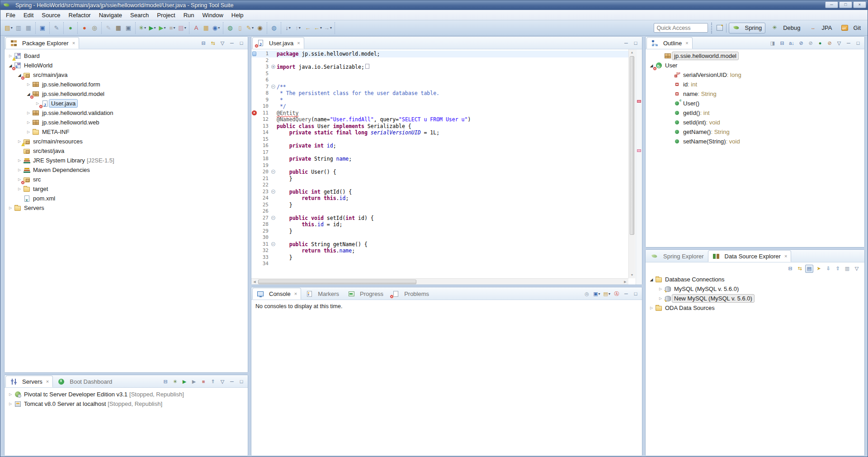 The width and height of the screenshot is (868, 457). I want to click on tree-item-board: ▷Board, so click(126, 56).